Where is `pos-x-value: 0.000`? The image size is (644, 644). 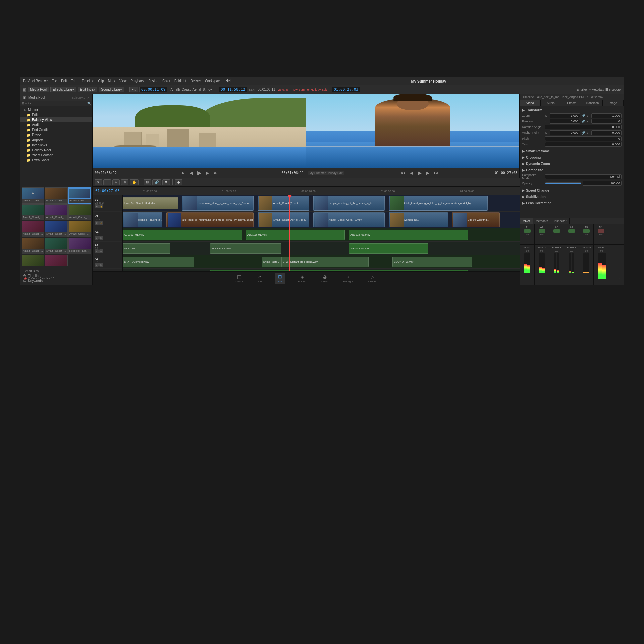 pos-x-value: 0.000 is located at coordinates (565, 121).